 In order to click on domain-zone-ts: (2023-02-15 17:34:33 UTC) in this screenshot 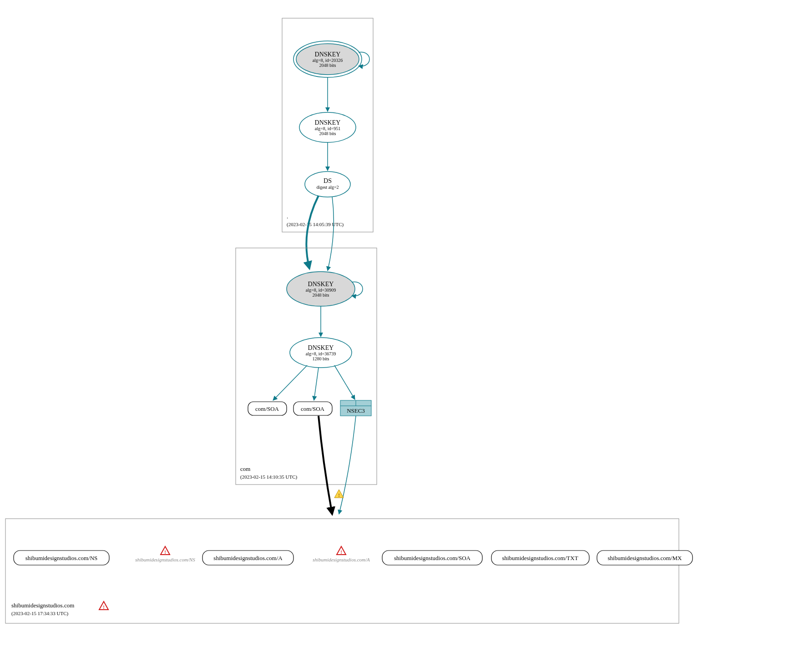, I will do `click(40, 613)`.